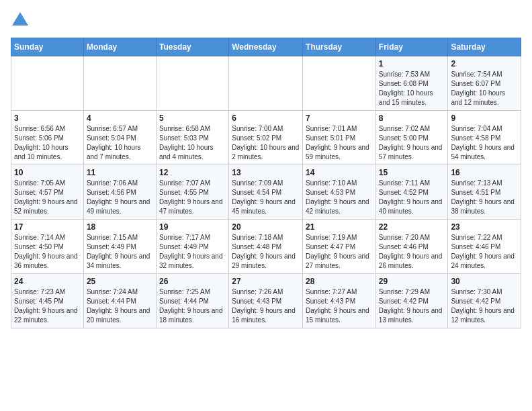 This screenshot has width=532, height=411. I want to click on calendar-cell: 23Sunrise: 7:22 AM Sunset: 4:46 PM Dayli…, so click(485, 247).